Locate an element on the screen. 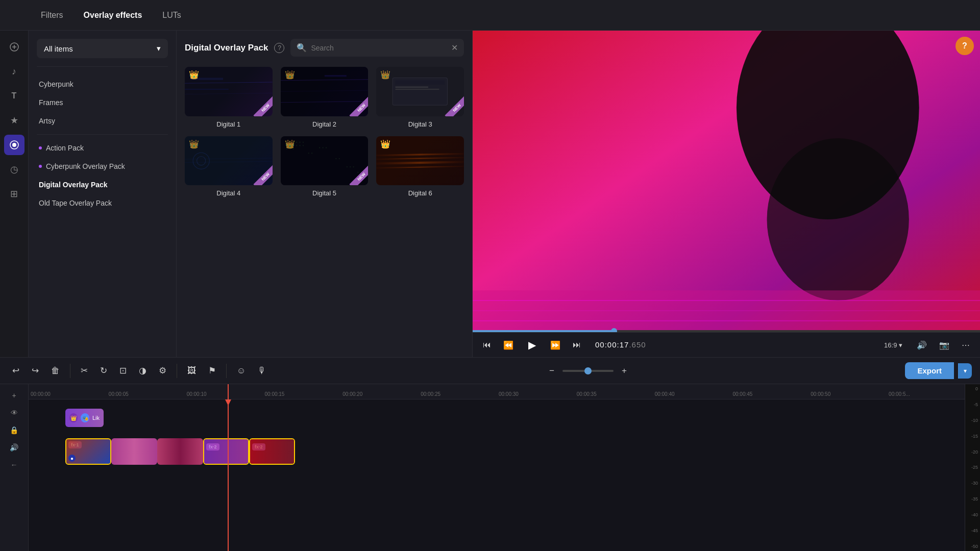  playhead is located at coordinates (228, 467).